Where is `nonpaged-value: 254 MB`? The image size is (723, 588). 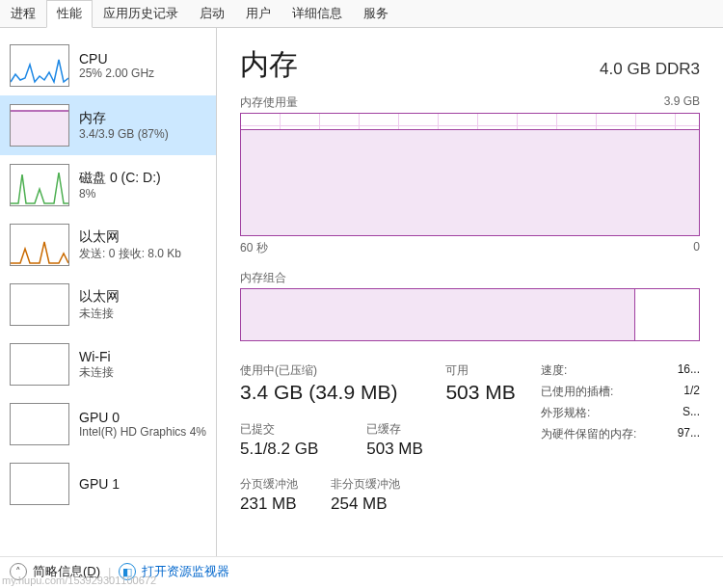
nonpaged-value: 254 MB is located at coordinates (365, 504).